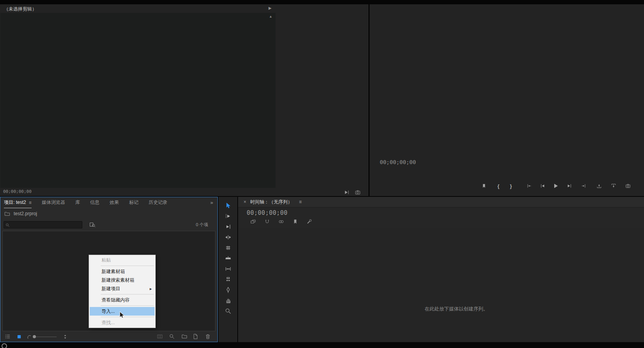 Image resolution: width=644 pixels, height=348 pixels. What do you see at coordinates (271, 202) in the screenshot?
I see `timeline-tab-title: 时间轴：（无序列）` at bounding box center [271, 202].